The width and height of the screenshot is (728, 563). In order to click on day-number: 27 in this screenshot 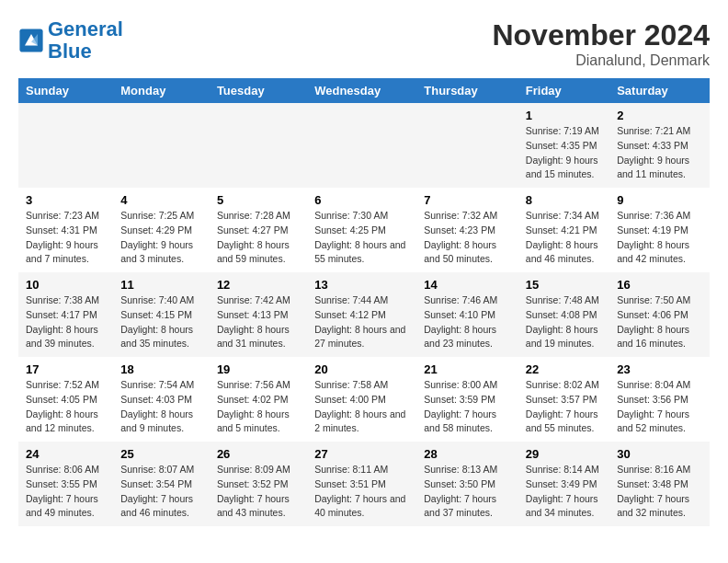, I will do `click(362, 454)`.